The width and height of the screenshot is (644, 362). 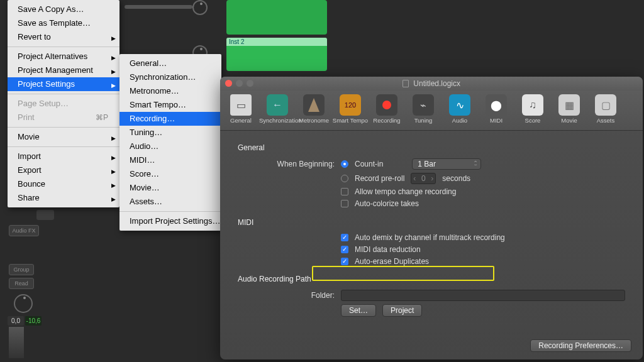 What do you see at coordinates (358, 310) in the screenshot?
I see `set-button: Set…` at bounding box center [358, 310].